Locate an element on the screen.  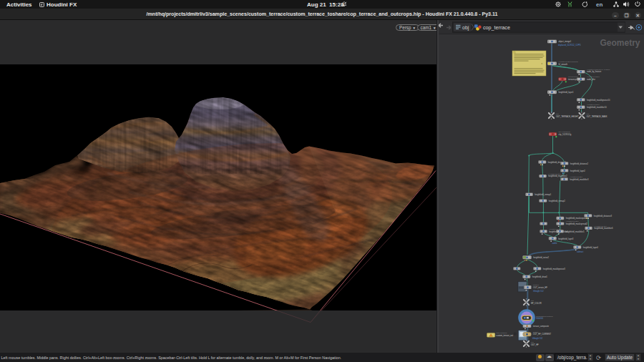
svg-text: heightfield_maskbynoise10 is located at coordinates (598, 100).